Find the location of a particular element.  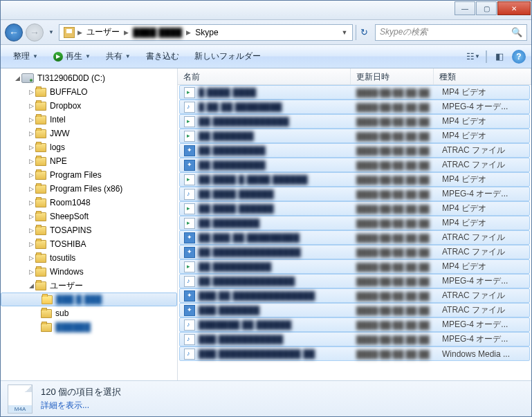

tree-item-selected: ███ █ ███ is located at coordinates (89, 299).